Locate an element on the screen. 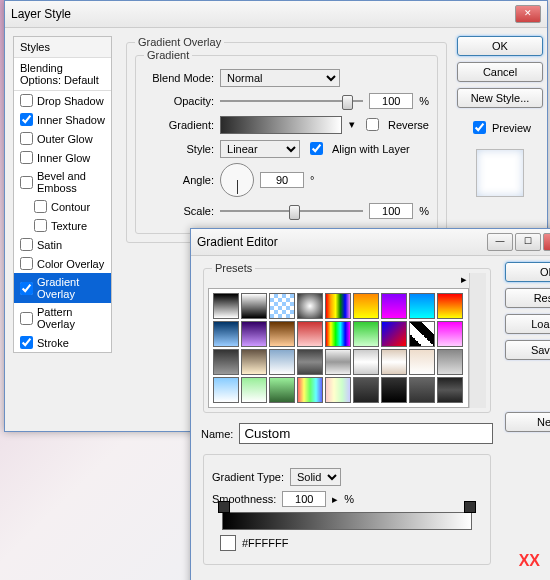 The height and width of the screenshot is (580, 550). style-item-bevel-and-emboss: Bevel and Emboss is located at coordinates (62, 182).